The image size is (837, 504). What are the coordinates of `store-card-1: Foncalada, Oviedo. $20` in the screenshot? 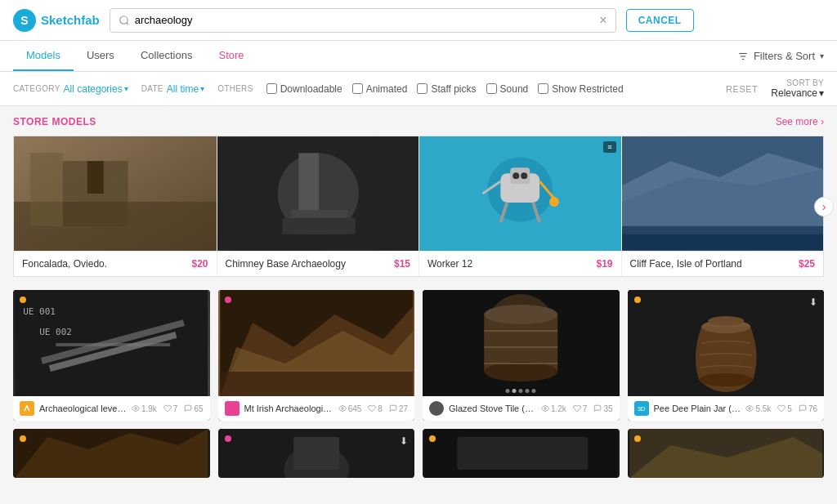 It's located at (115, 206).